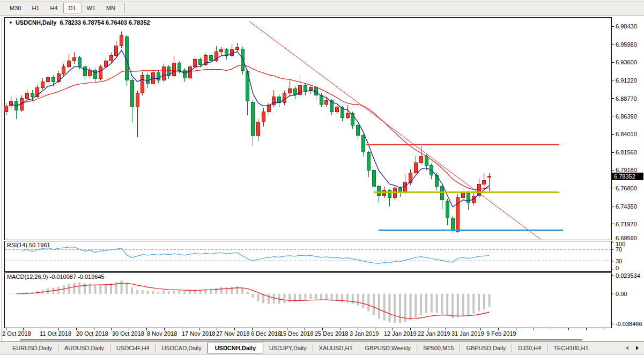 The width and height of the screenshot is (644, 355). I want to click on chart-tab-sp500-m15: SP500,M15, so click(439, 348).